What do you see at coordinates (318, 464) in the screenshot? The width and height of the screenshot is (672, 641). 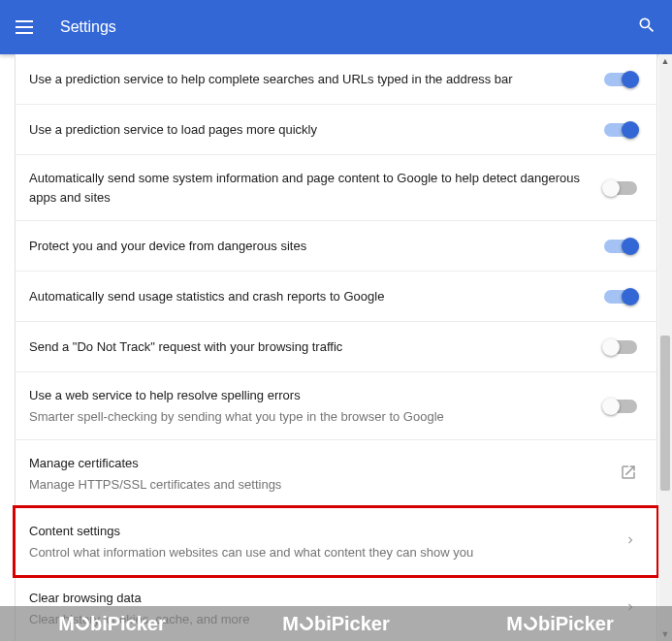 I see `row-title: Manage certificates` at bounding box center [318, 464].